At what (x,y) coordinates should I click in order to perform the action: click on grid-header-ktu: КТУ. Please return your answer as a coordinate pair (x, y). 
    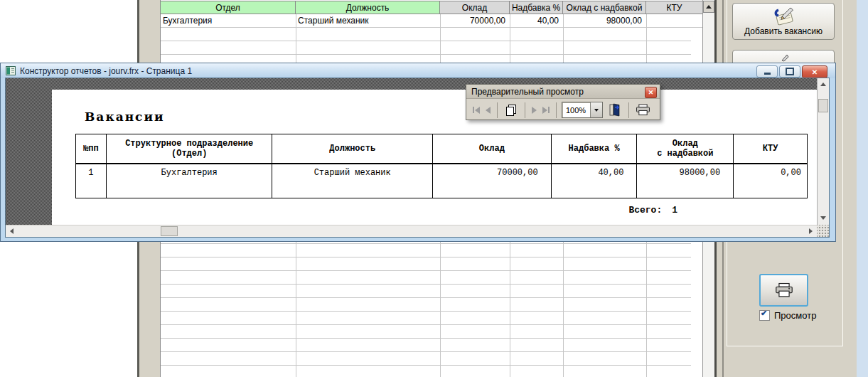
    Looking at the image, I should click on (675, 7).